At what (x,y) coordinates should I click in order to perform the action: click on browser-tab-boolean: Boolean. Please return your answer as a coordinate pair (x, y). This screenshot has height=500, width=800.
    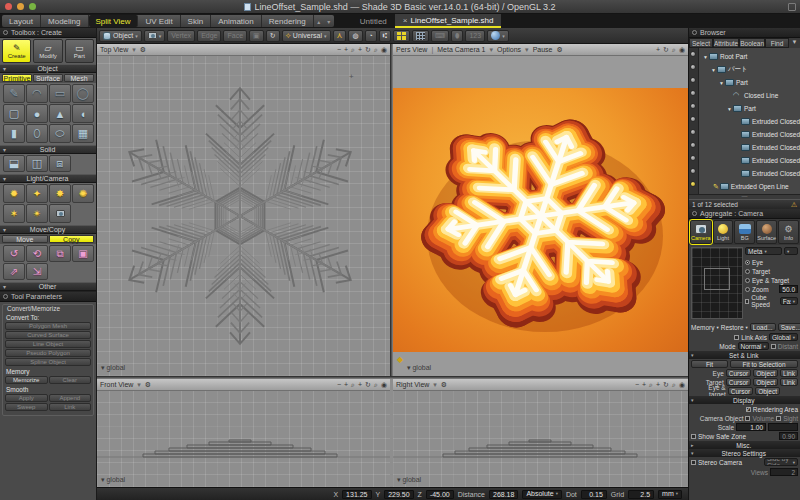
    Looking at the image, I should click on (752, 43).